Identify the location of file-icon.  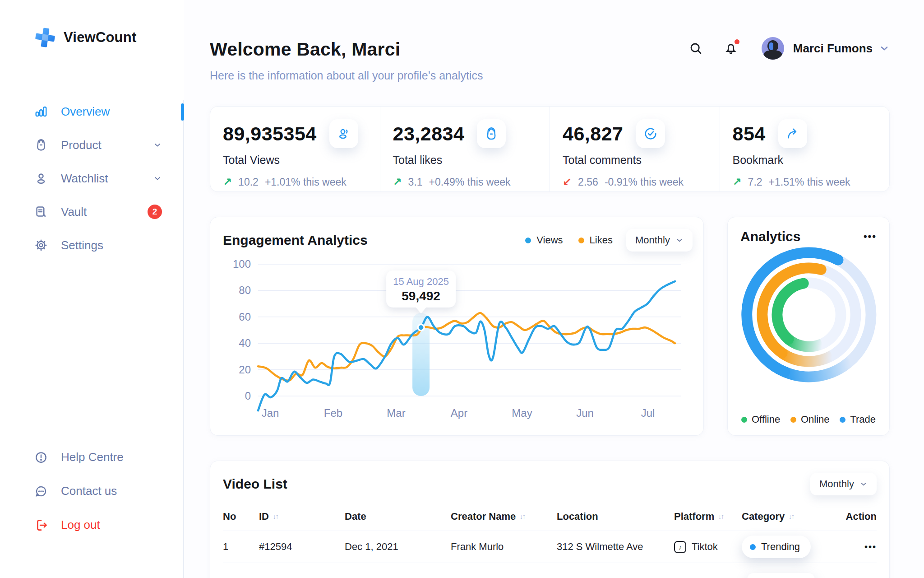
(41, 212).